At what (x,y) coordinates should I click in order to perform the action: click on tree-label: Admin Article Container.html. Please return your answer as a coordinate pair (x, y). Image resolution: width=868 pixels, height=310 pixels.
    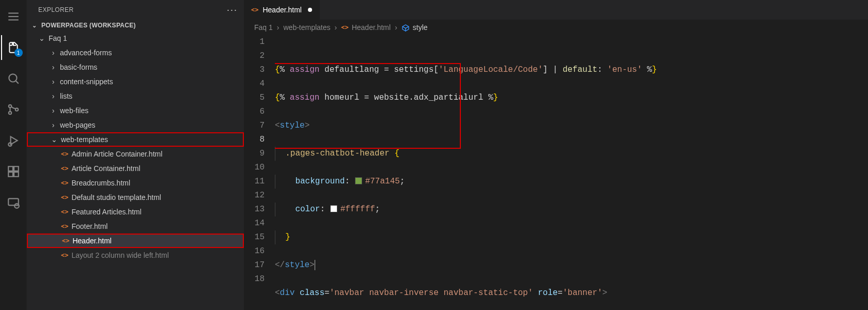
    Looking at the image, I should click on (117, 154).